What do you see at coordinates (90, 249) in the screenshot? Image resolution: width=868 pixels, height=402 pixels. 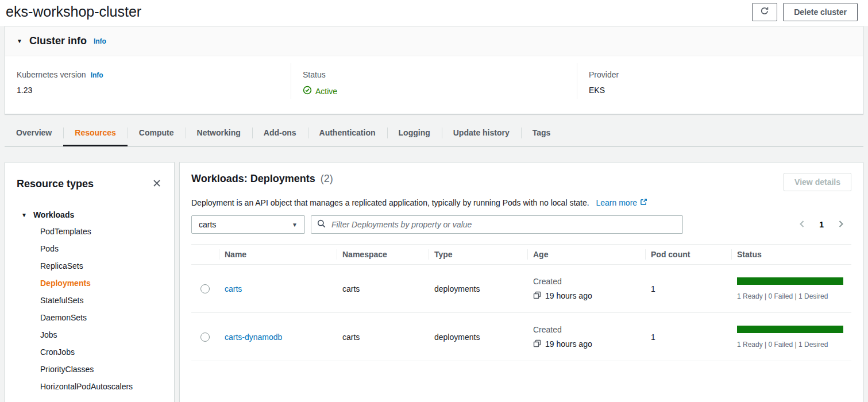 I see `sidebar-item-pods: Pods` at bounding box center [90, 249].